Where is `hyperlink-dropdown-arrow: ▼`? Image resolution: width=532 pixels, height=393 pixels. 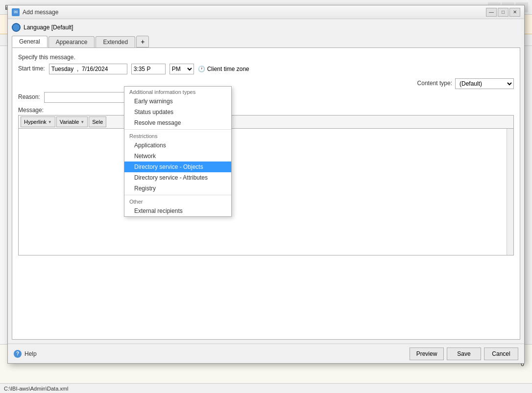
hyperlink-dropdown-arrow: ▼ is located at coordinates (50, 122).